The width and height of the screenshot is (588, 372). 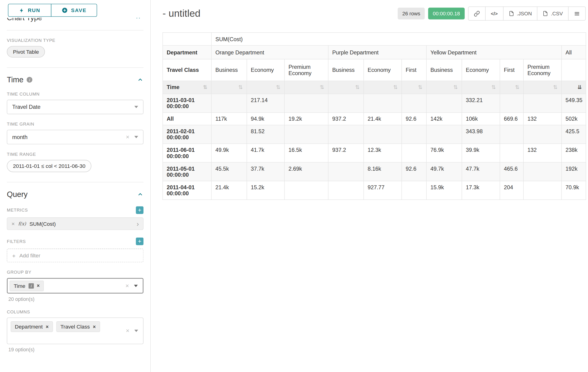 I want to click on section-divider, so click(x=75, y=182).